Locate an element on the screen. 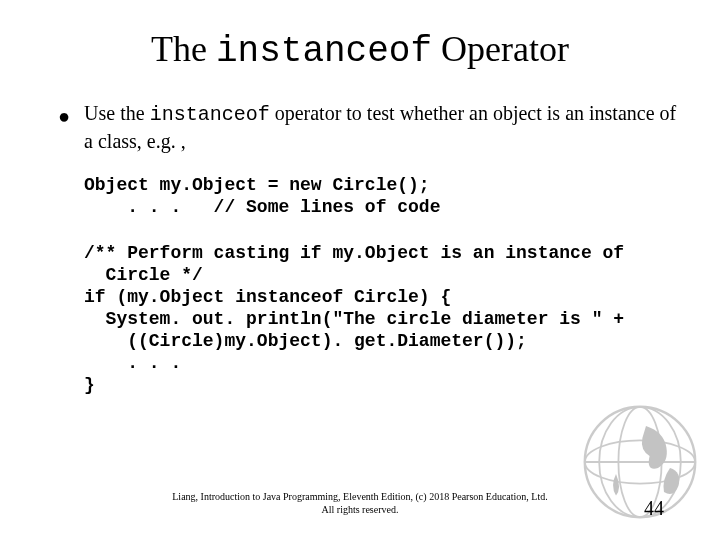 Image resolution: width=720 pixels, height=540 pixels. title-pre: The is located at coordinates (184, 49).